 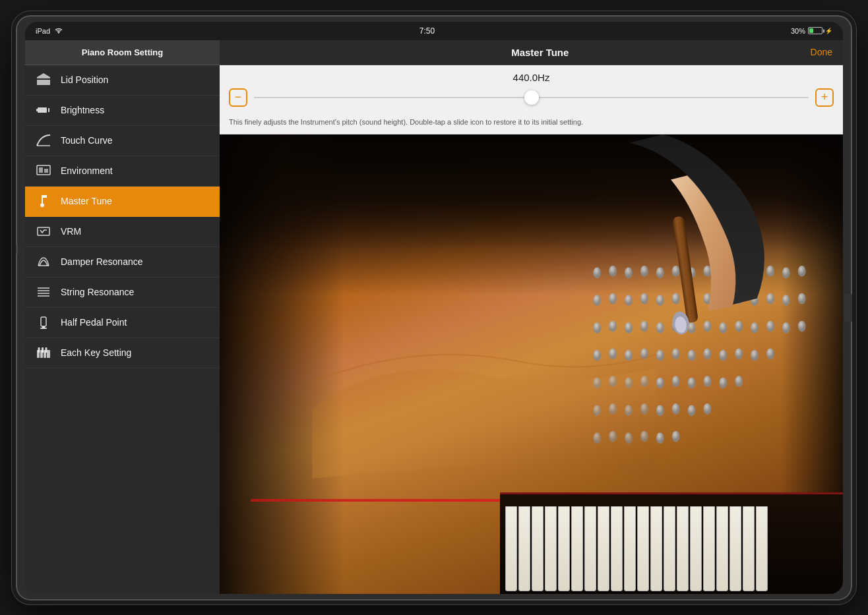 I want to click on slider-row: − +, so click(x=532, y=98).